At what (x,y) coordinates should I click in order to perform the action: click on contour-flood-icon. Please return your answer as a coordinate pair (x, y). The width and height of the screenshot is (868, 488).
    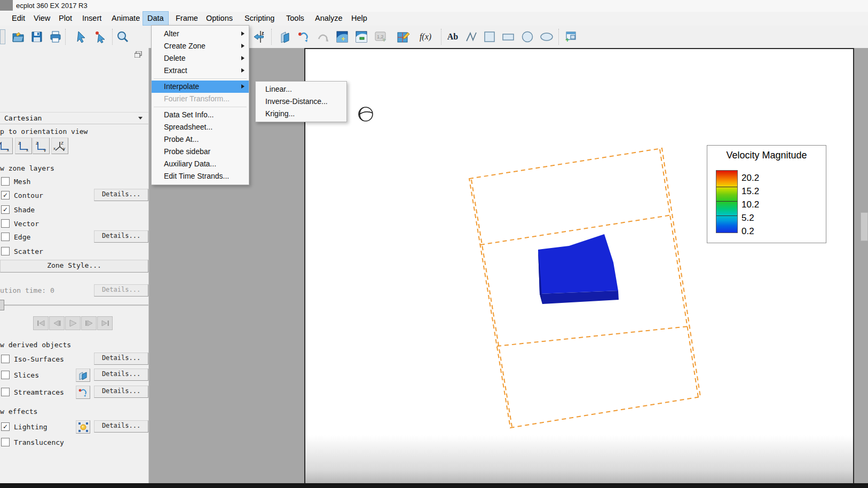
    Looking at the image, I should click on (361, 37).